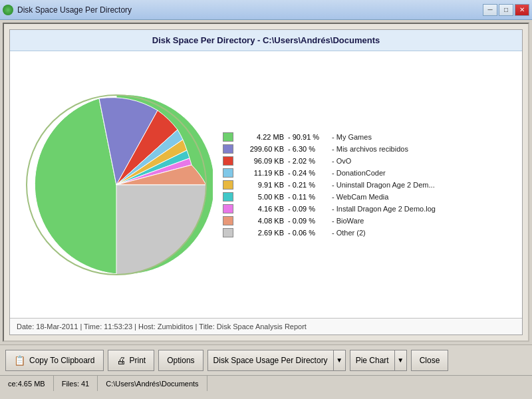 This screenshot has height=399, width=532. I want to click on legend-item: 4.16 KB- 0.09 %- Install Dragon Age 2 De…, so click(369, 209).